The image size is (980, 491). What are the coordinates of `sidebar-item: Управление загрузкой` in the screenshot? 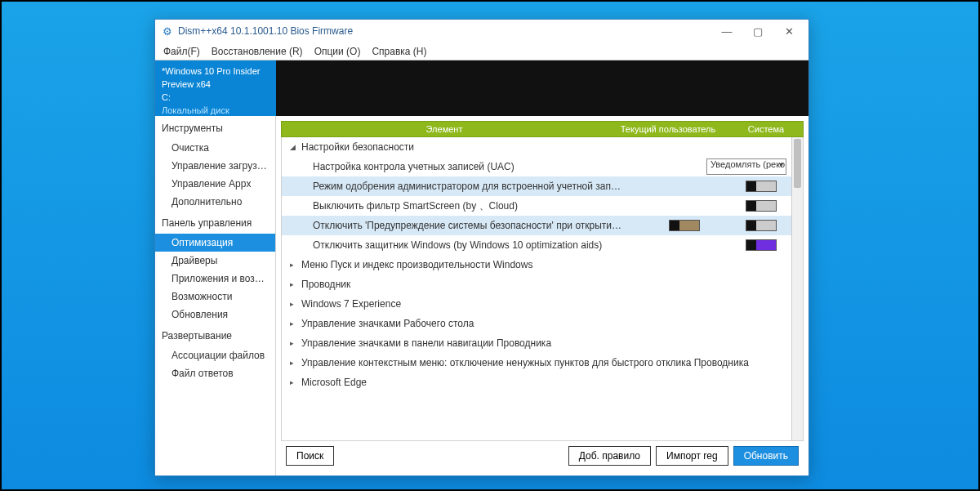 It's located at (216, 166).